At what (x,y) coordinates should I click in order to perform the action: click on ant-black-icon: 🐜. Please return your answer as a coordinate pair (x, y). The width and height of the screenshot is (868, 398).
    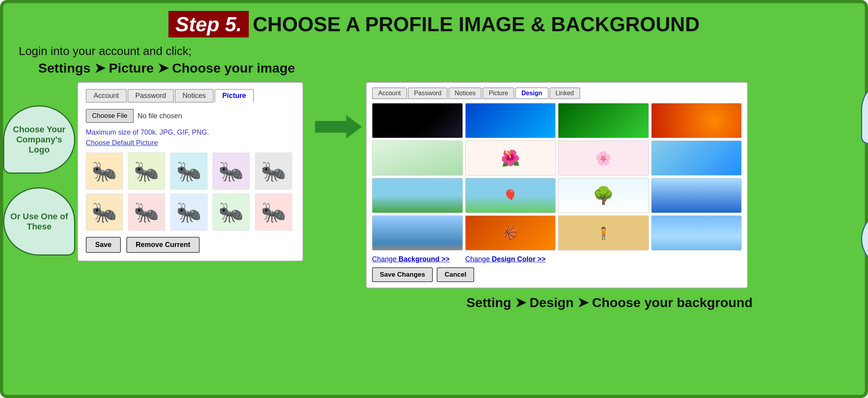
    Looking at the image, I should click on (274, 171).